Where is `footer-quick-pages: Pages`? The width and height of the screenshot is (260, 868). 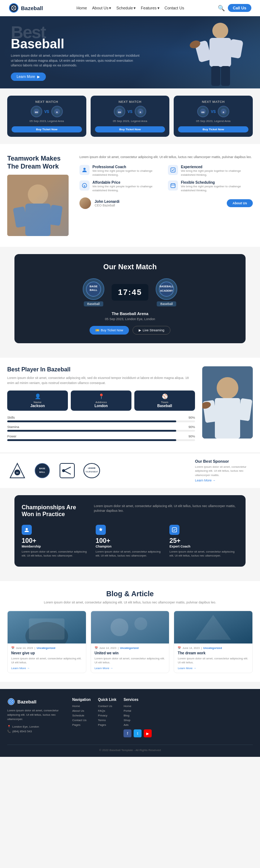
footer-quick-pages: Pages is located at coordinates (107, 725).